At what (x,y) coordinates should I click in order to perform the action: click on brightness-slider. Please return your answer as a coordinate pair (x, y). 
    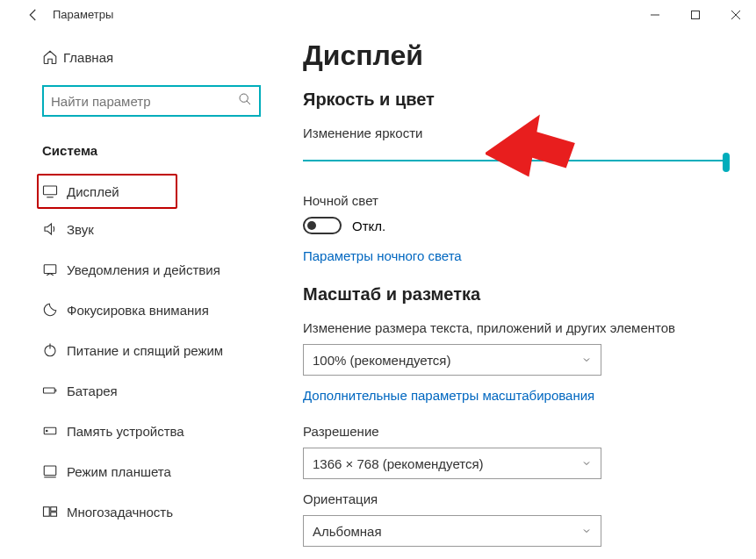
    Looking at the image, I should click on (516, 162).